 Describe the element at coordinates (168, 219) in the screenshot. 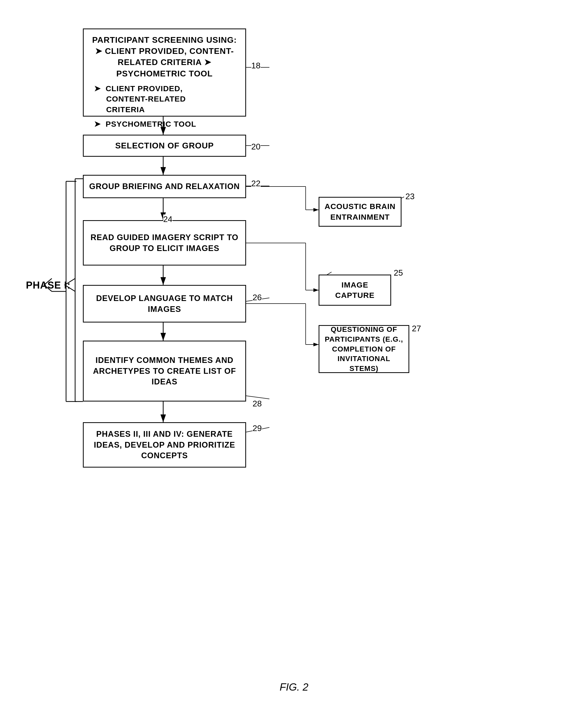

I see `label-24: 24` at that location.